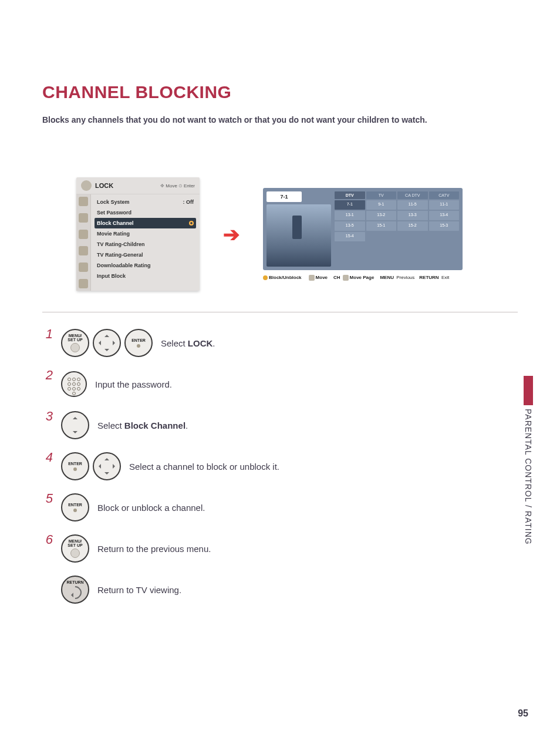 This screenshot has width=560, height=747. I want to click on lock-menu-header: LOCK ✥ Move ⊙ Enter, so click(138, 186).